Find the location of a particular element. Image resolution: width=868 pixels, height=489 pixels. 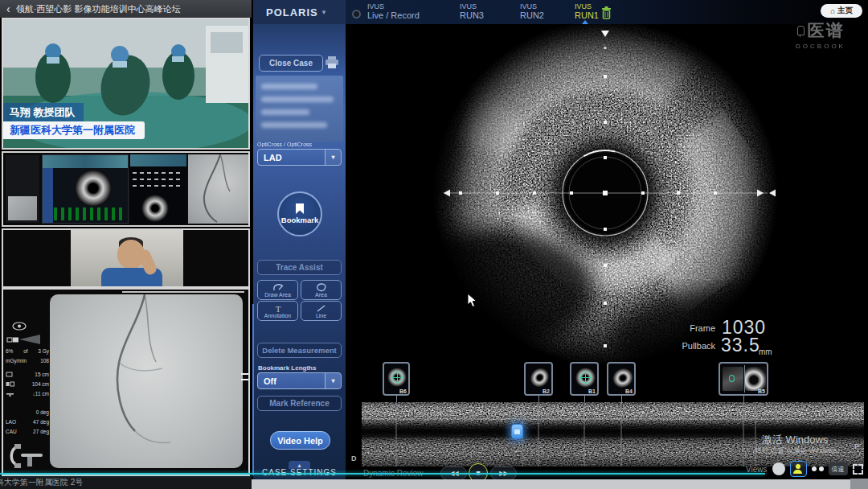

tab-ivus-run2: IVUSRUN2 is located at coordinates (532, 11).